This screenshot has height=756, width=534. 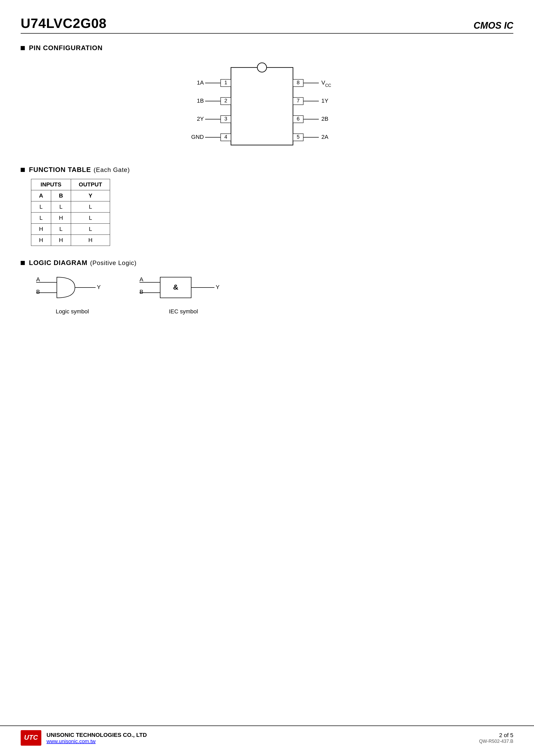 I want to click on table-row: HHH, so click(x=70, y=240).